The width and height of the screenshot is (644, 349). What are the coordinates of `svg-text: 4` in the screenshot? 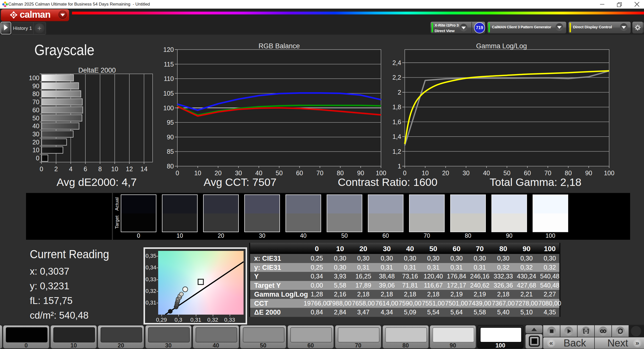 It's located at (71, 169).